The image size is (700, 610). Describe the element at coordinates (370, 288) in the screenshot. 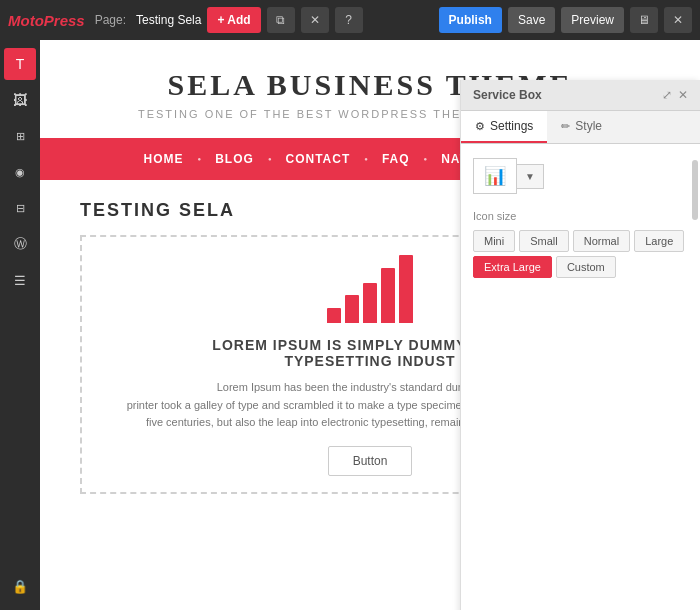

I see `bar-chart` at that location.